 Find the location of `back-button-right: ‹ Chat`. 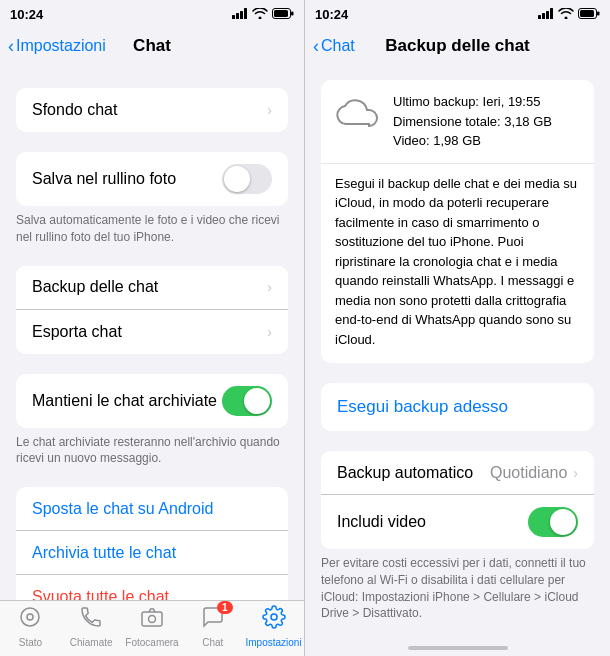

back-button-right: ‹ Chat is located at coordinates (334, 46).